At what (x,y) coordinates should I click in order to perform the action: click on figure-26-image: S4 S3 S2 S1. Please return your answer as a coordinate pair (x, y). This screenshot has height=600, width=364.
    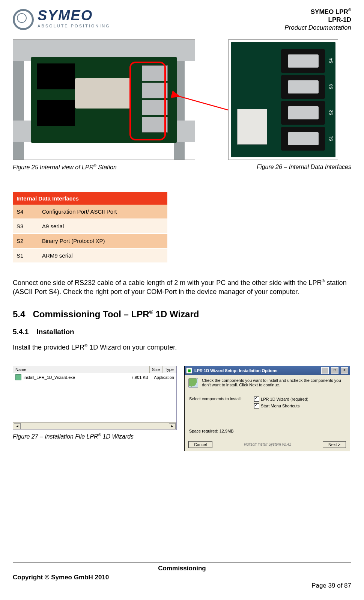
    Looking at the image, I should click on (283, 100).